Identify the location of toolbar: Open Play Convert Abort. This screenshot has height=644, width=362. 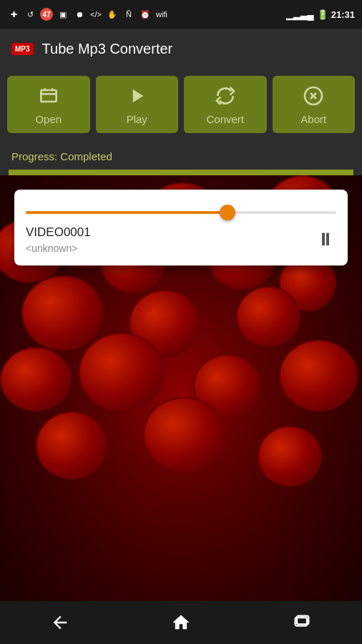
(181, 104).